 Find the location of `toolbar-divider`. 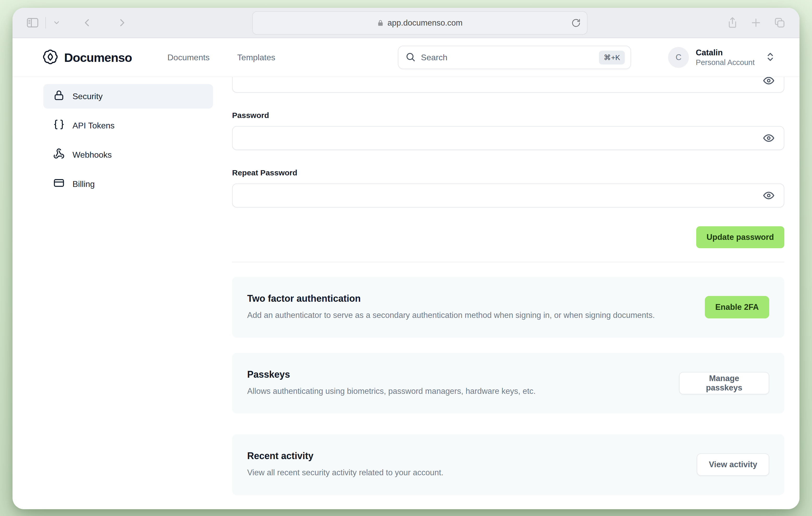

toolbar-divider is located at coordinates (46, 23).